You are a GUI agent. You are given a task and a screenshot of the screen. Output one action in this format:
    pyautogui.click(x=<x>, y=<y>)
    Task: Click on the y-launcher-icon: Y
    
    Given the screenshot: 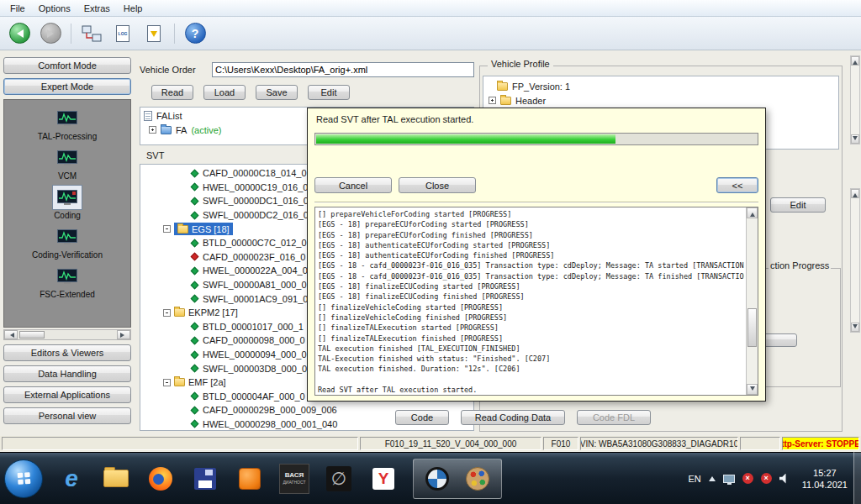 What is the action you would take?
    pyautogui.click(x=383, y=479)
    